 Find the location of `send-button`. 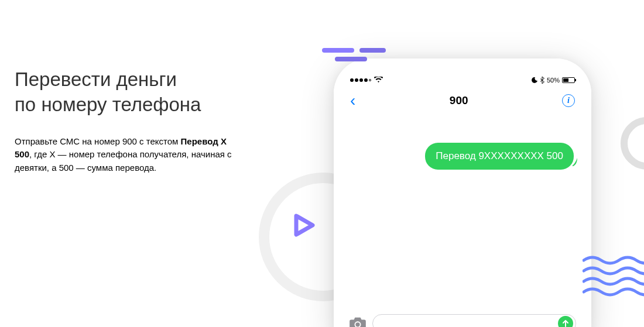

send-button is located at coordinates (566, 322).